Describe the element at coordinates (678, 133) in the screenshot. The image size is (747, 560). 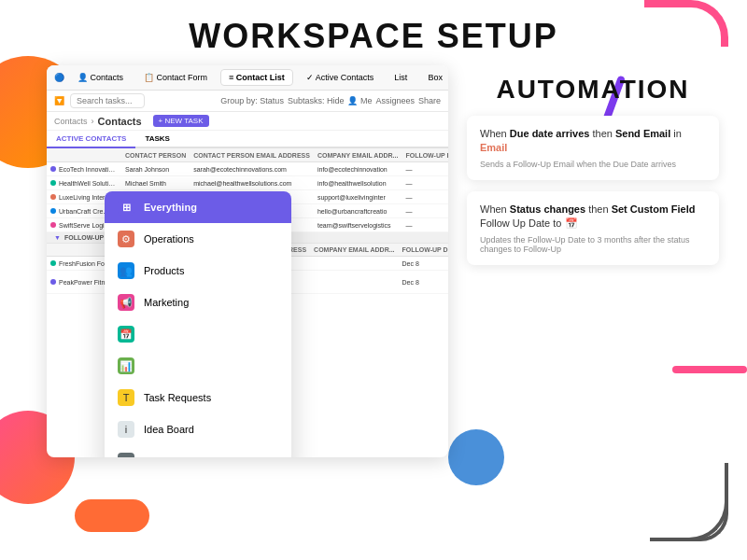
I see `action-prep: in` at that location.